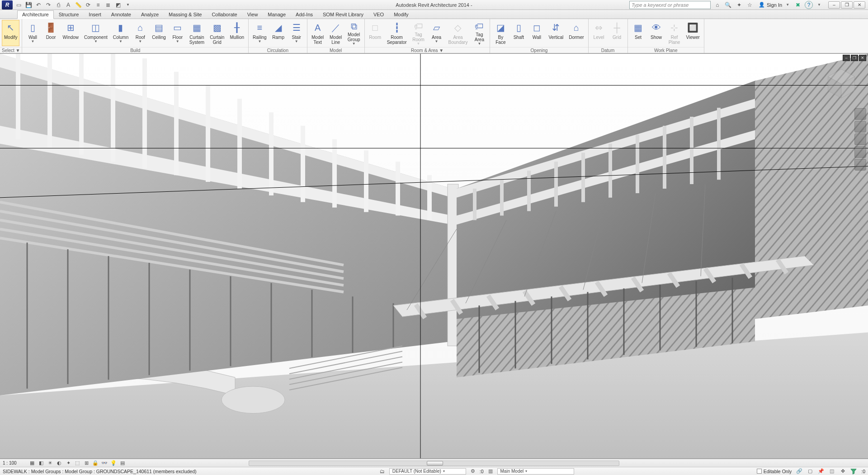  I want to click on select-face-icon: ◫, so click(832, 471).